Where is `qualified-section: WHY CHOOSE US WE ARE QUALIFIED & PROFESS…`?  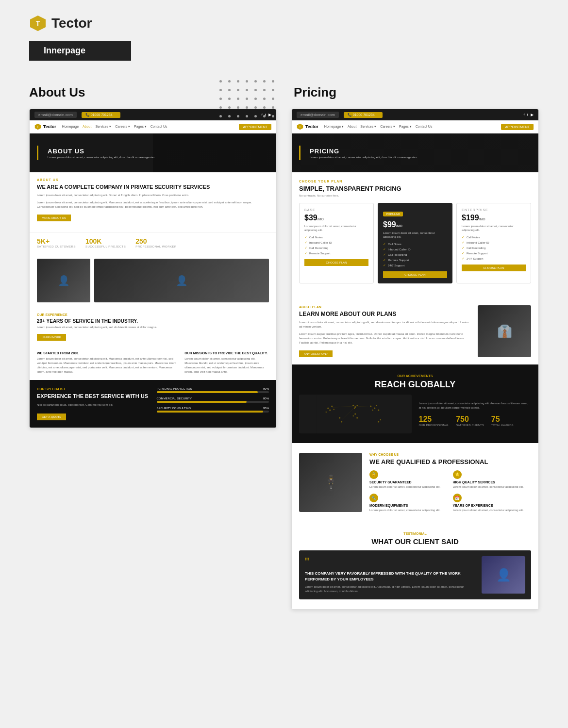 qualified-section: WHY CHOOSE US WE ARE QUALIFIED & PROFESS… is located at coordinates (415, 482).